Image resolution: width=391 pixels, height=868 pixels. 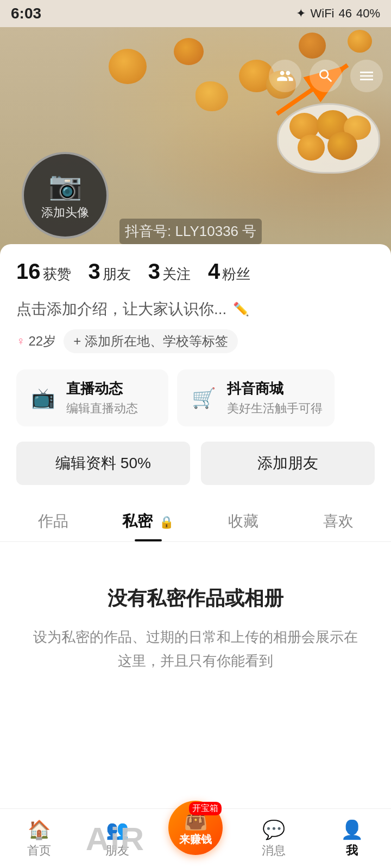 I want to click on stat-following: 3 关注, so click(x=169, y=272).